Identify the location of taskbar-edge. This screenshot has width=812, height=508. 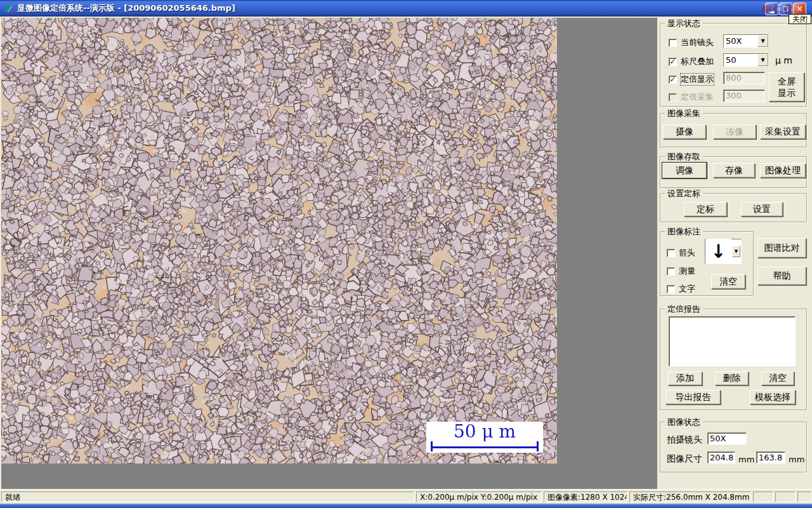
(406, 505).